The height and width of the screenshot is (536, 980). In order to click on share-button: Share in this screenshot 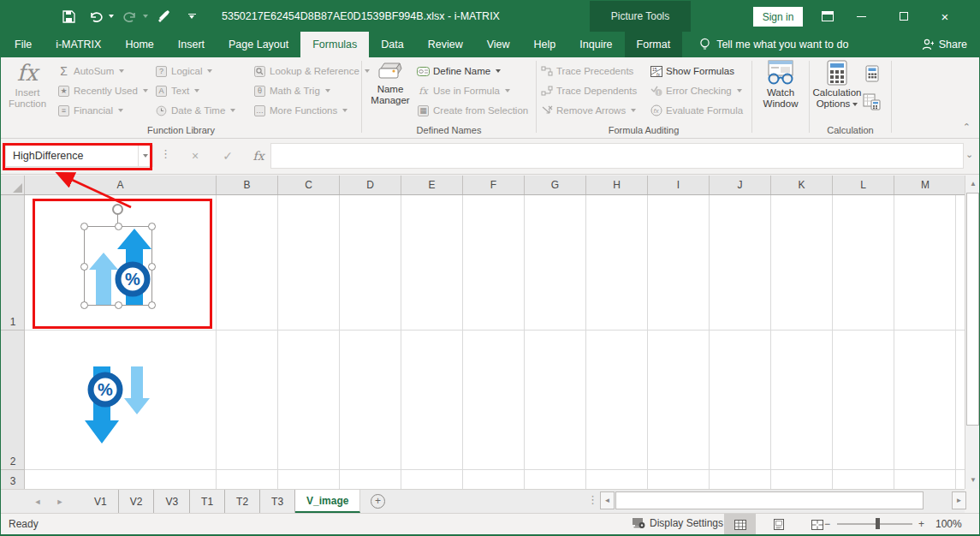, I will do `click(945, 45)`.